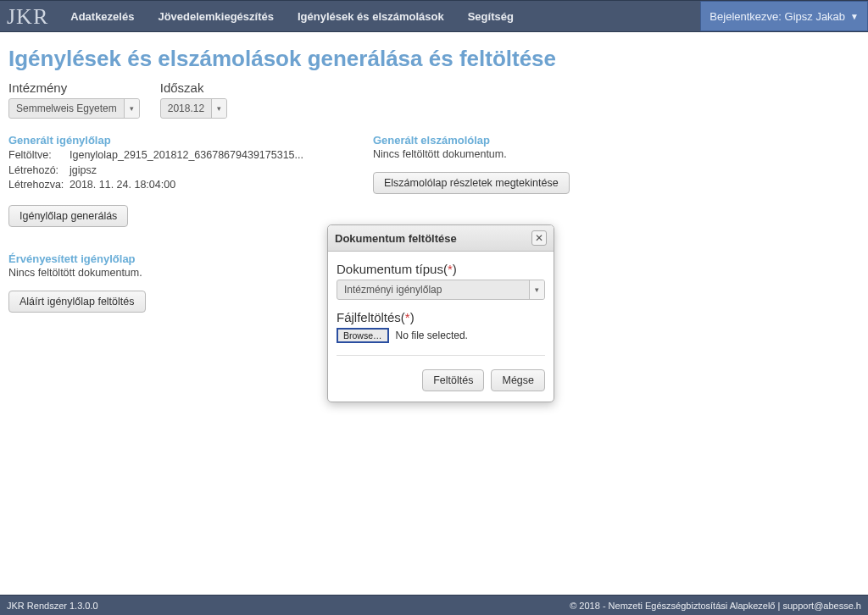  Describe the element at coordinates (66, 108) in the screenshot. I see `institution-value: Semmelweis Egyetem` at that location.